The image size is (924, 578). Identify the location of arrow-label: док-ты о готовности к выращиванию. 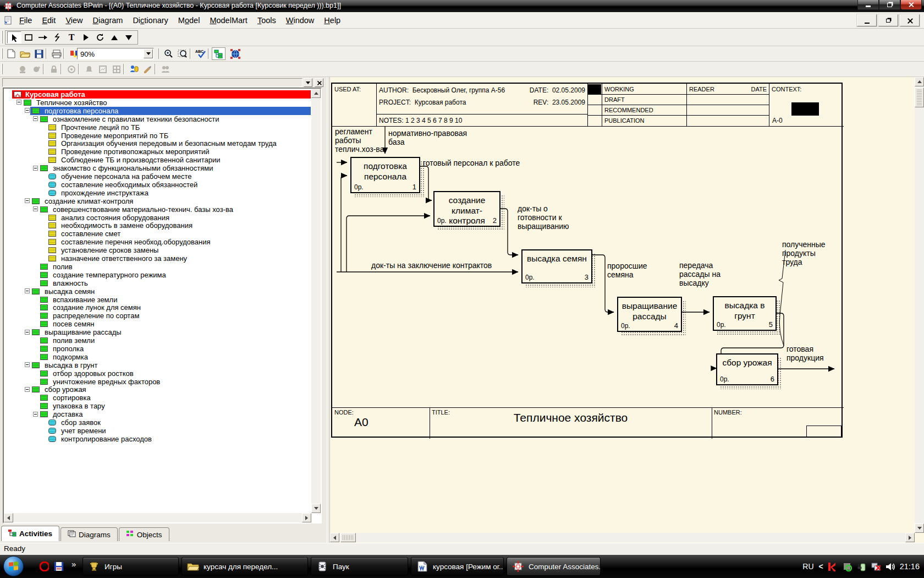
(549, 218).